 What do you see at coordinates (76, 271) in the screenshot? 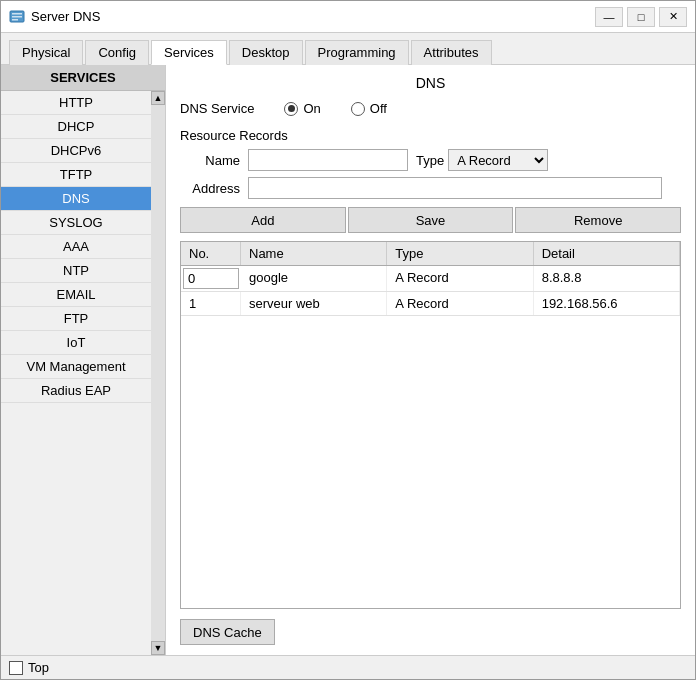
I see `sidebar-item-ntp: NTP` at bounding box center [76, 271].